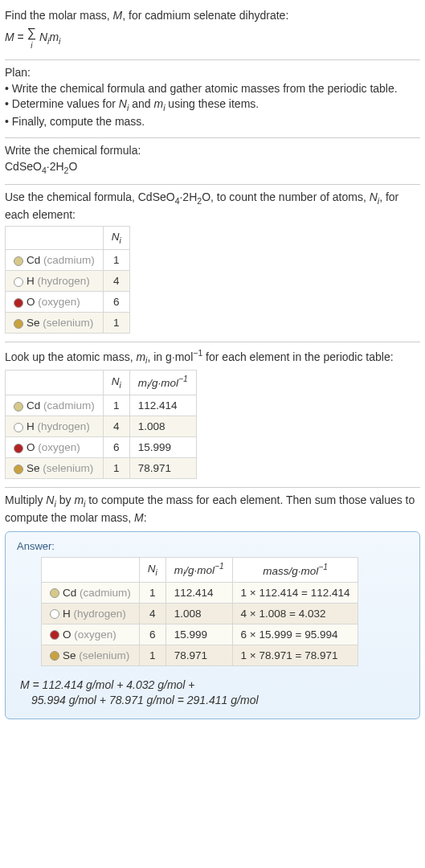  I want to click on count-table: Ni Cd (cadmium)1 H (hydrogen)4 O (oxygen…, so click(67, 280).